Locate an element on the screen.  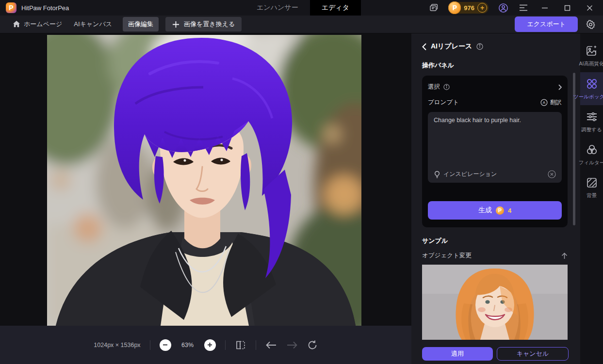
filter-icon is located at coordinates (592, 150).